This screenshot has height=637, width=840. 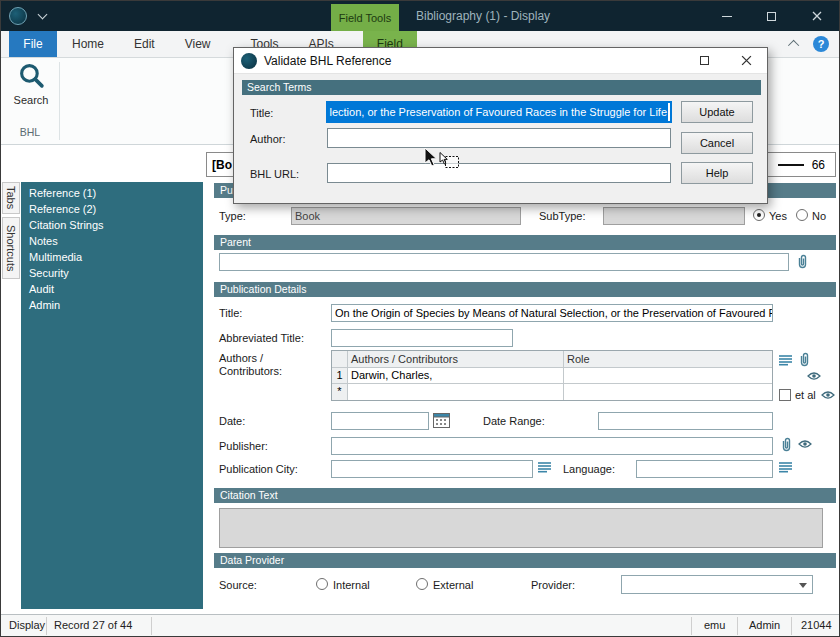 What do you see at coordinates (422, 338) in the screenshot?
I see `abbreviated-title-field` at bounding box center [422, 338].